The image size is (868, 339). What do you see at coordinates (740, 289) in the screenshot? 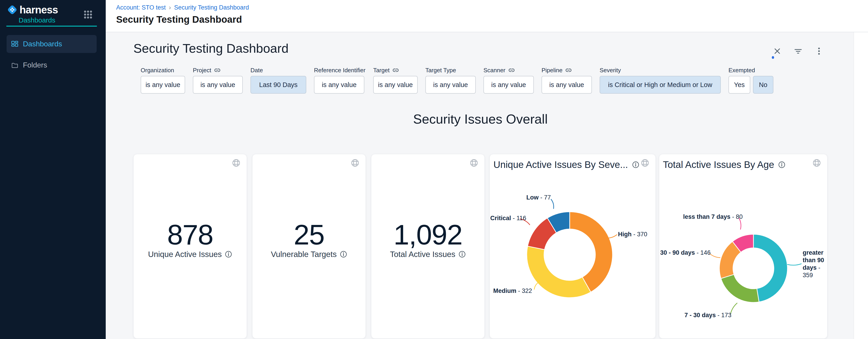
I see `donut-slice-7-30-days` at bounding box center [740, 289].